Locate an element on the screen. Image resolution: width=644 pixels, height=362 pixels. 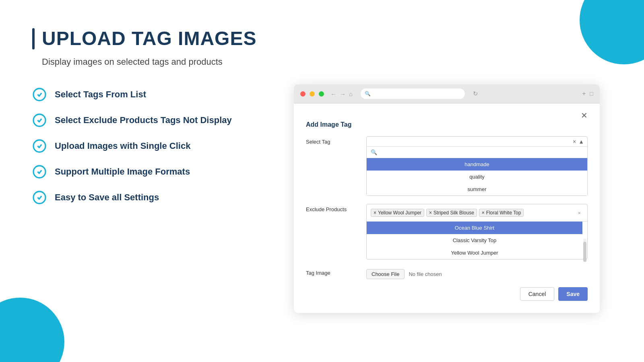
feature-item-5: Easy to Save all Settings is located at coordinates (145, 197).